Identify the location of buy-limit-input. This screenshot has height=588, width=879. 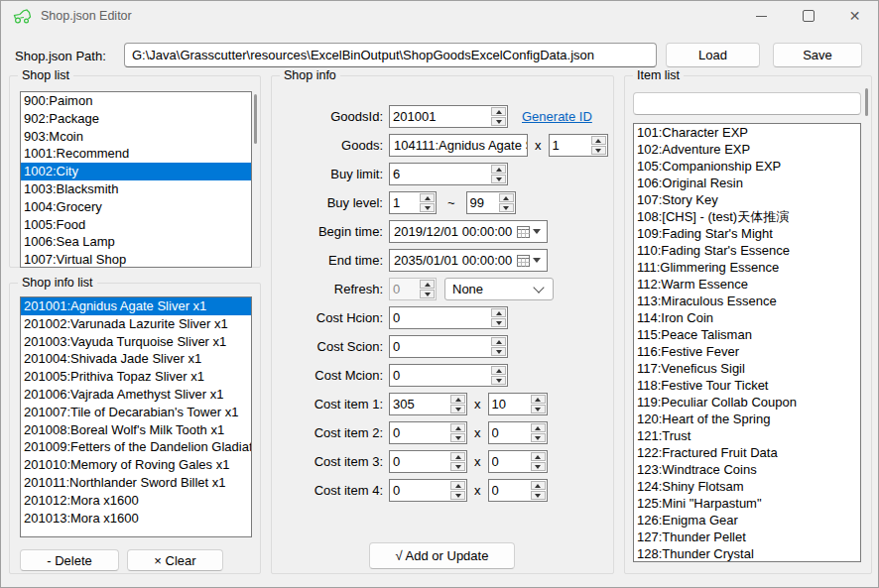
(440, 175).